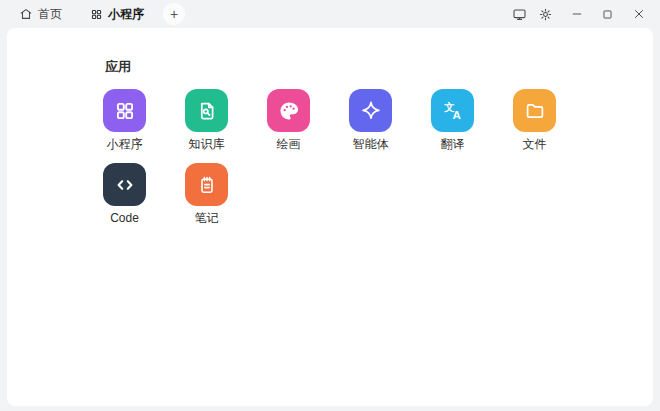 This screenshot has width=660, height=411. What do you see at coordinates (124, 184) in the screenshot?
I see `code-brackets-icon` at bounding box center [124, 184].